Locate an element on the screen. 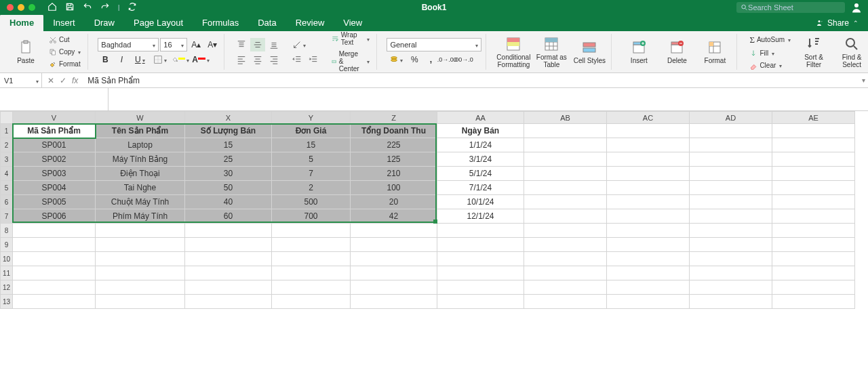 The width and height of the screenshot is (868, 376). borders-button is located at coordinates (160, 60).